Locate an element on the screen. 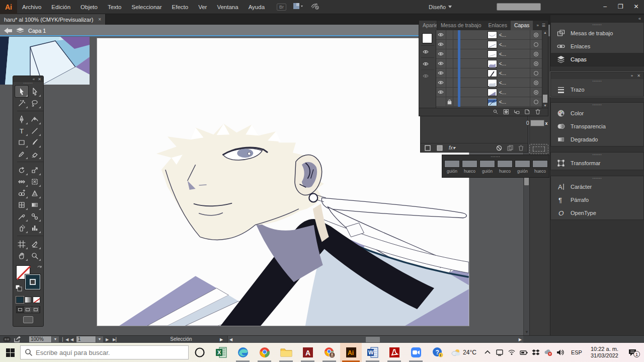 Image resolution: width=644 pixels, height=362 pixels. dock-item-mesas-de-trabajo: Mesas de trabajo is located at coordinates (597, 33).